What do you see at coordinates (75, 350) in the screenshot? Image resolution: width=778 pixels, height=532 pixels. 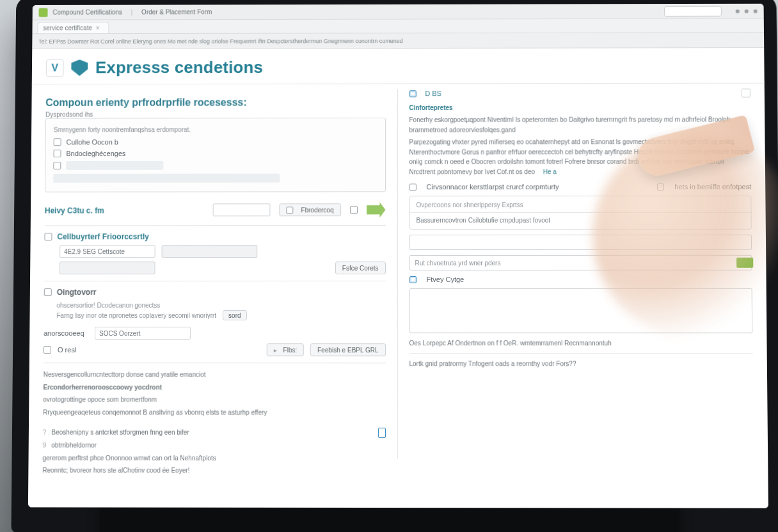 I see `row-b-label: O resl` at bounding box center [75, 350].